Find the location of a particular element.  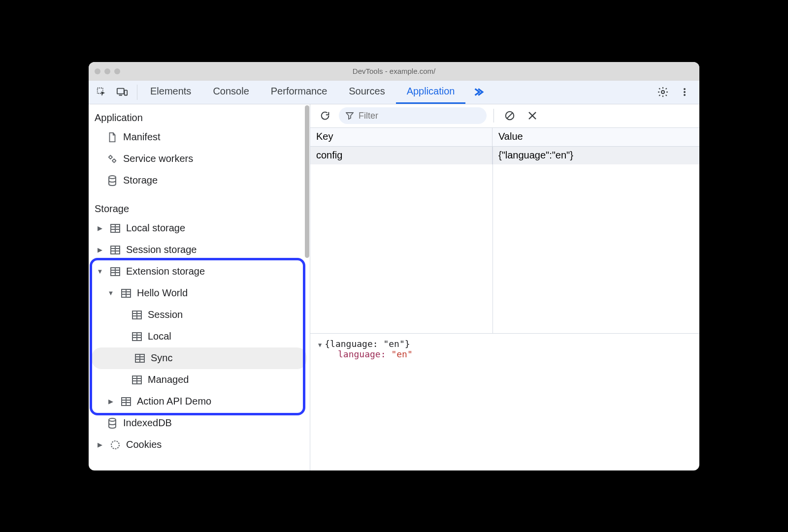

filter-input is located at coordinates (413, 116).